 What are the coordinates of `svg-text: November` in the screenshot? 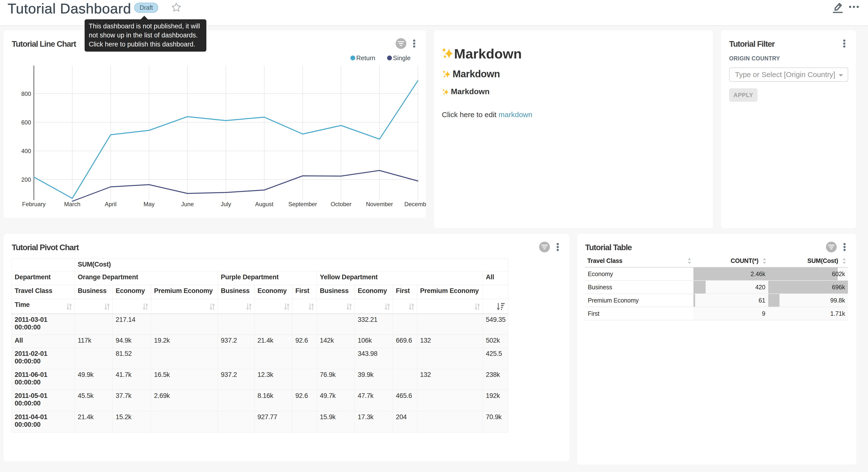 It's located at (379, 204).